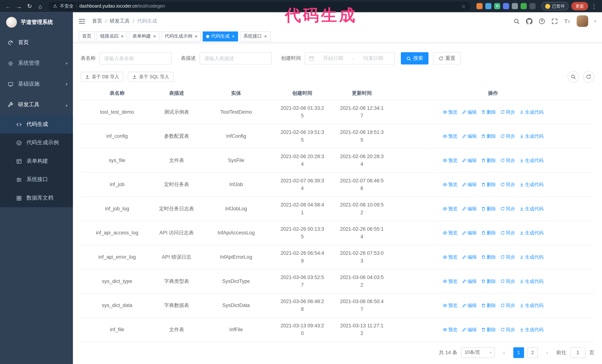 Image resolution: width=602 pixels, height=364 pixels. Describe the element at coordinates (542, 21) in the screenshot. I see `help-icon` at that location.